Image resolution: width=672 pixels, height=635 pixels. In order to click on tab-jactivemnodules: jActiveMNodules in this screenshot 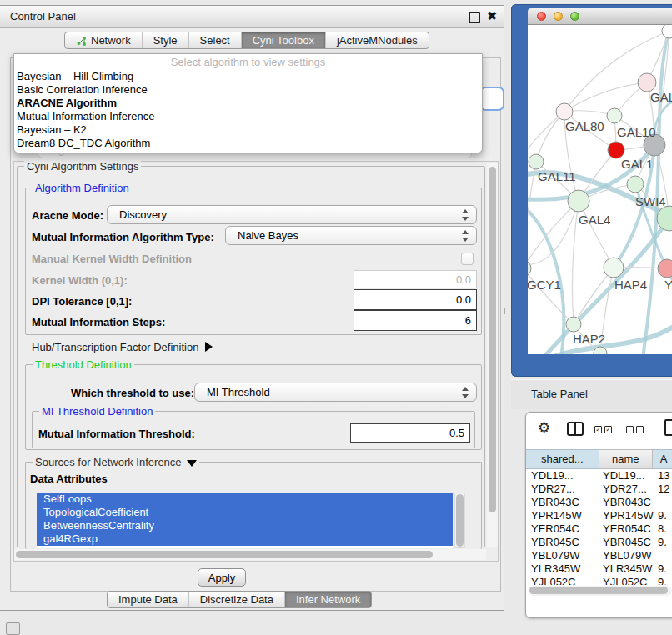, I will do `click(377, 40)`.